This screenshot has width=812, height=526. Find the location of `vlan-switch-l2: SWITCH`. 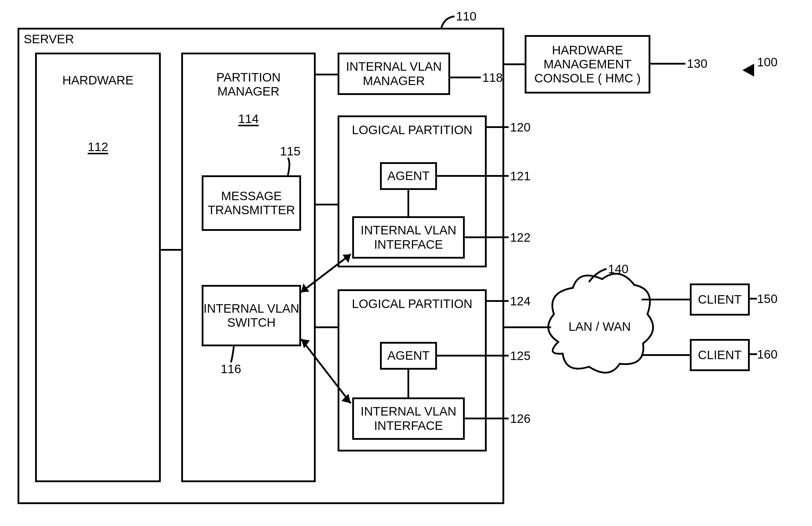

vlan-switch-l2: SWITCH is located at coordinates (251, 323).